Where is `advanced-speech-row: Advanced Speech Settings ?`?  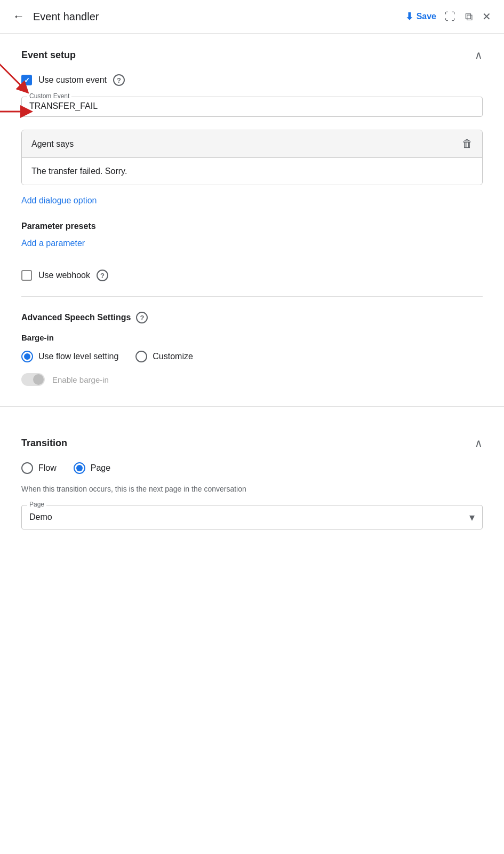 advanced-speech-row: Advanced Speech Settings ? is located at coordinates (252, 318).